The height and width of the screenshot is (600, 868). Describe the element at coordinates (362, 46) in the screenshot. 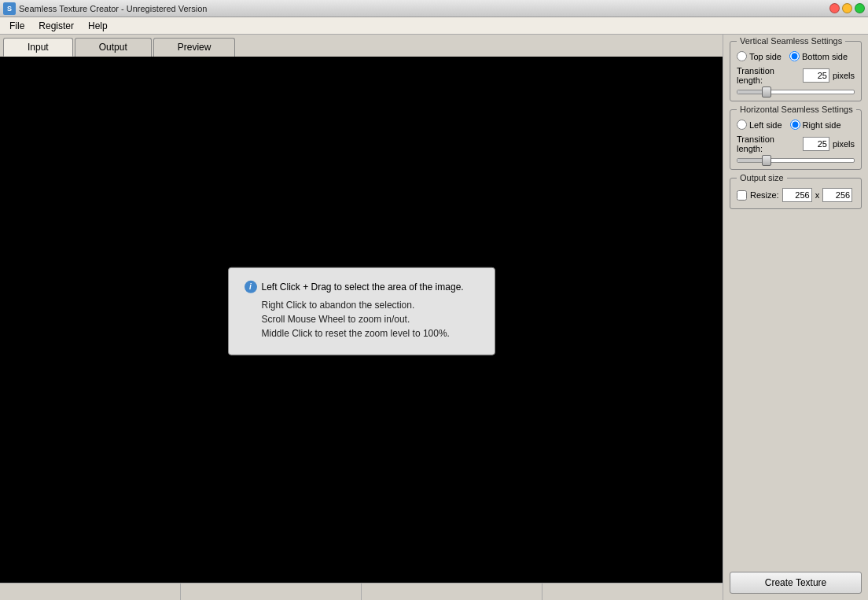

I see `tabs-bar: Input Output Preview` at that location.